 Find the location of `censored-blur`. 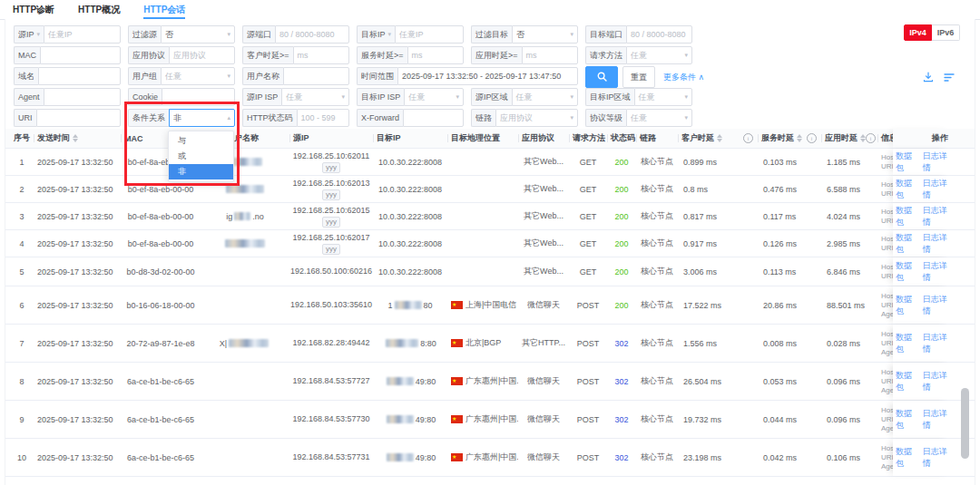

censored-blur is located at coordinates (245, 189).